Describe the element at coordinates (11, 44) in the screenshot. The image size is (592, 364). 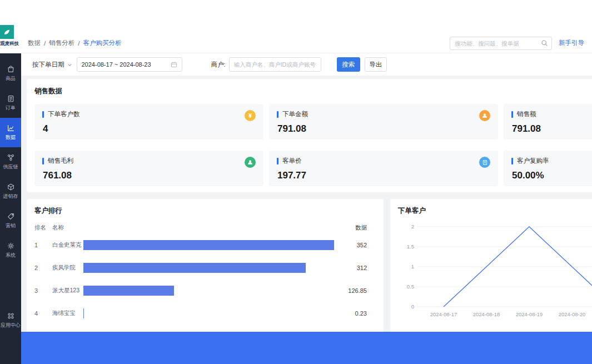
I see `brand-name: 观麦科技` at that location.